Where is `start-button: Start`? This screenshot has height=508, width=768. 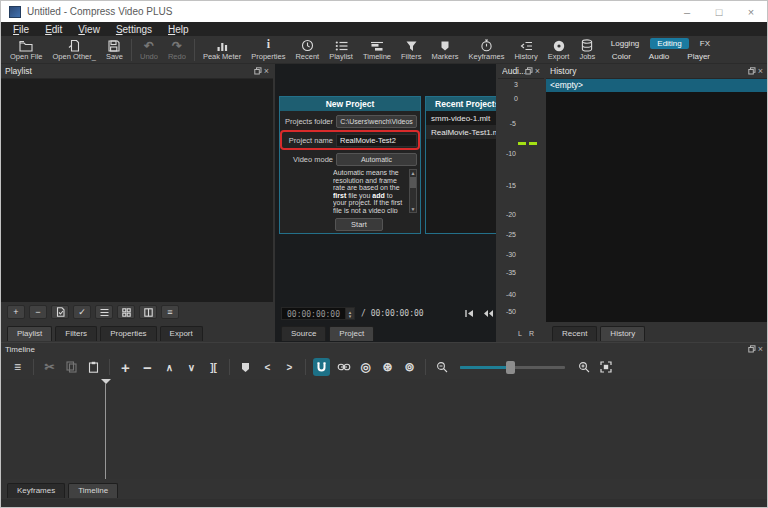 start-button: Start is located at coordinates (359, 224).